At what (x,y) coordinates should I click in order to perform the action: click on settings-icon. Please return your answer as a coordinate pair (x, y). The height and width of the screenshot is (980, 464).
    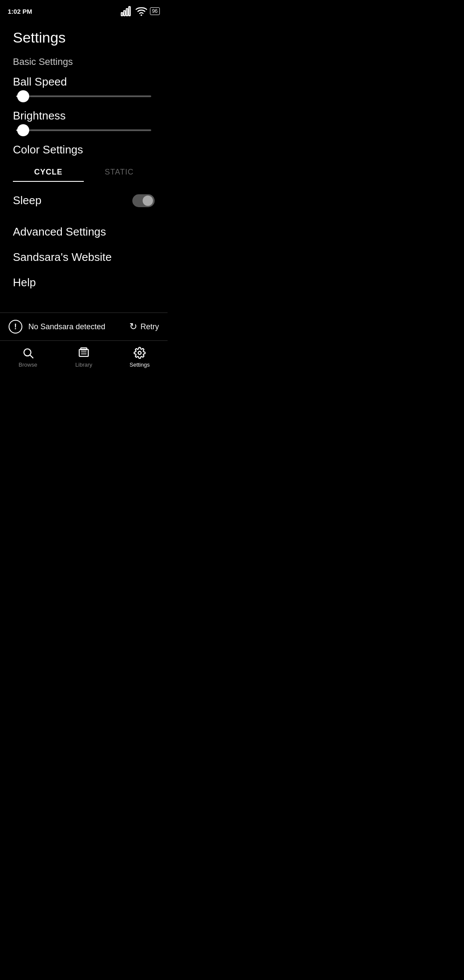
    Looking at the image, I should click on (140, 353).